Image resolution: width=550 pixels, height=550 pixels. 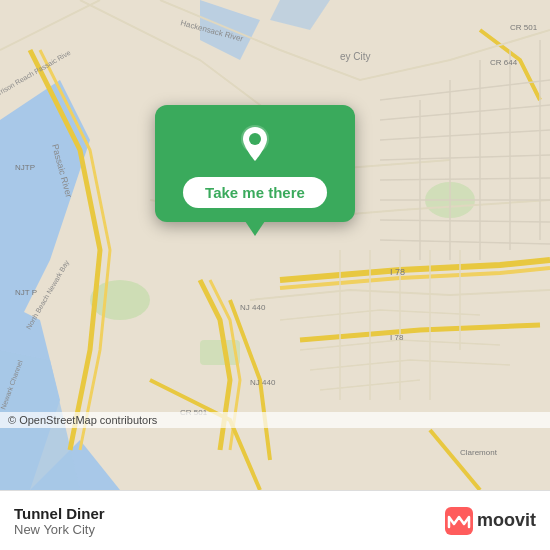 I want to click on location-city: New York City, so click(x=60, y=530).